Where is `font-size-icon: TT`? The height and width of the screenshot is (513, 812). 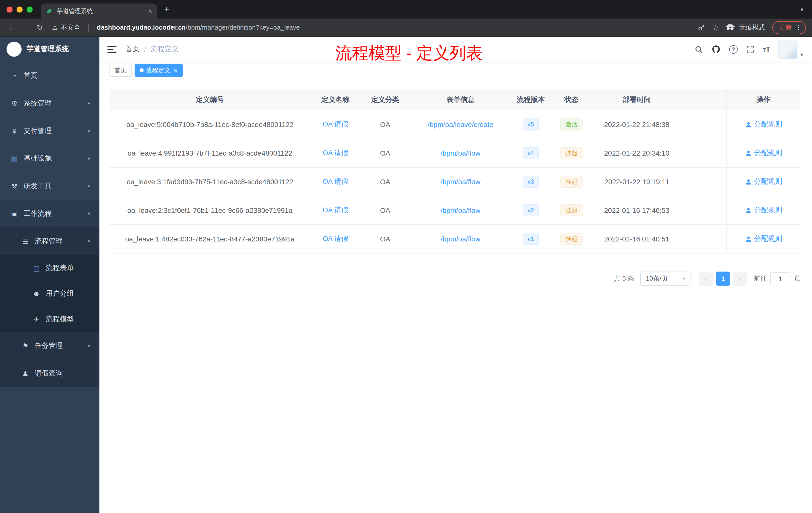
font-size-icon: TT is located at coordinates (767, 49).